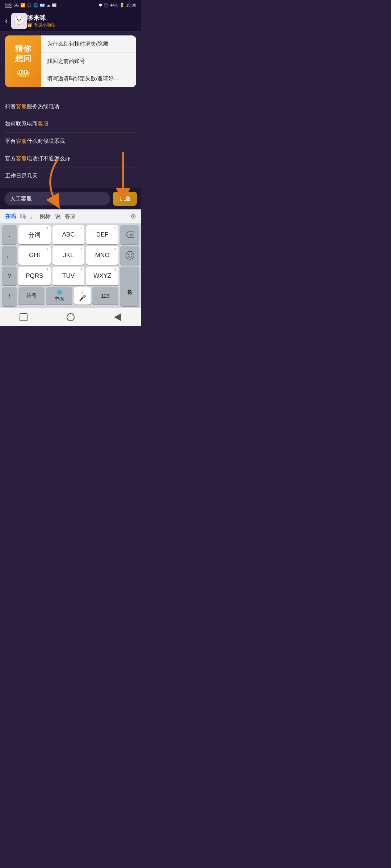  Describe the element at coordinates (20, 25) in the screenshot. I see `svg-text: VIP` at that location.